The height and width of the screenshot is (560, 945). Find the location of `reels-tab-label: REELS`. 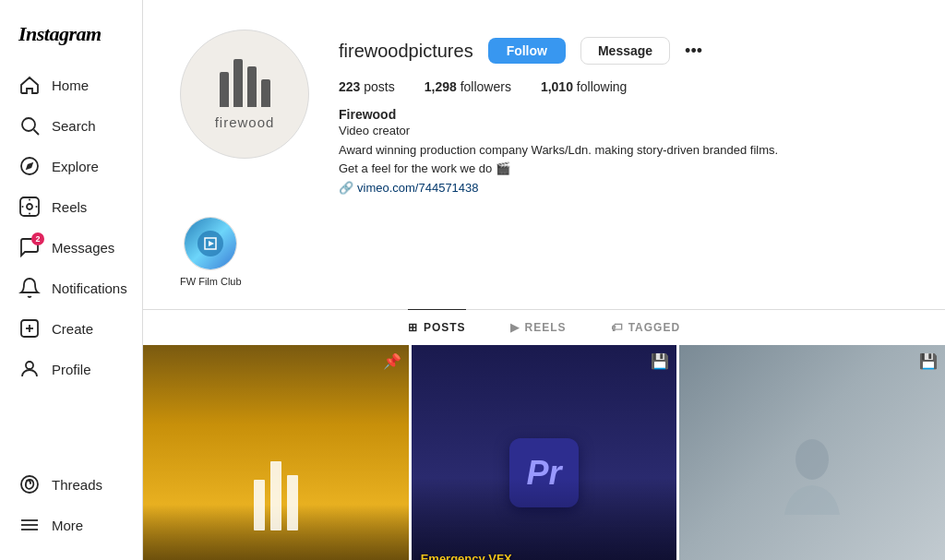

reels-tab-label: REELS is located at coordinates (546, 328).